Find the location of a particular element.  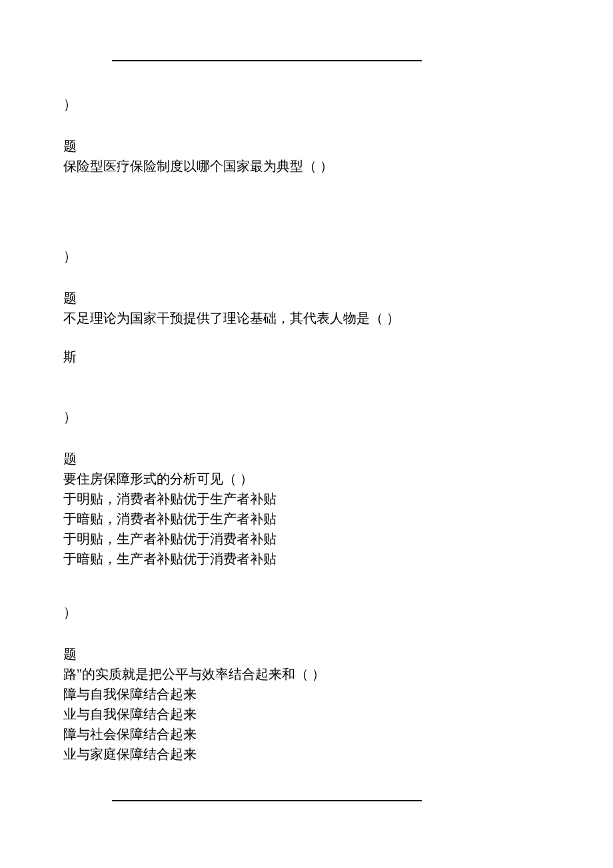

bottom-divider is located at coordinates (267, 801).